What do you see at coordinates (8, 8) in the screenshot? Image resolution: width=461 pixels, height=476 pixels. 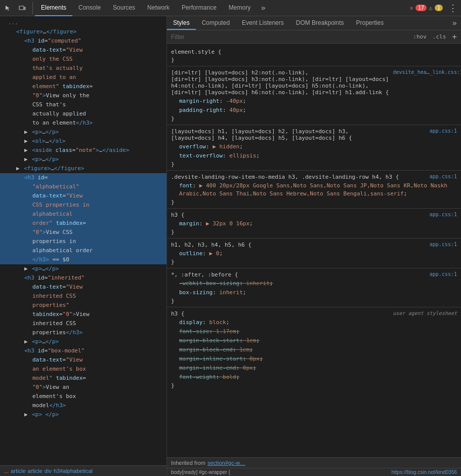 I see `cursor-icon` at bounding box center [8, 8].